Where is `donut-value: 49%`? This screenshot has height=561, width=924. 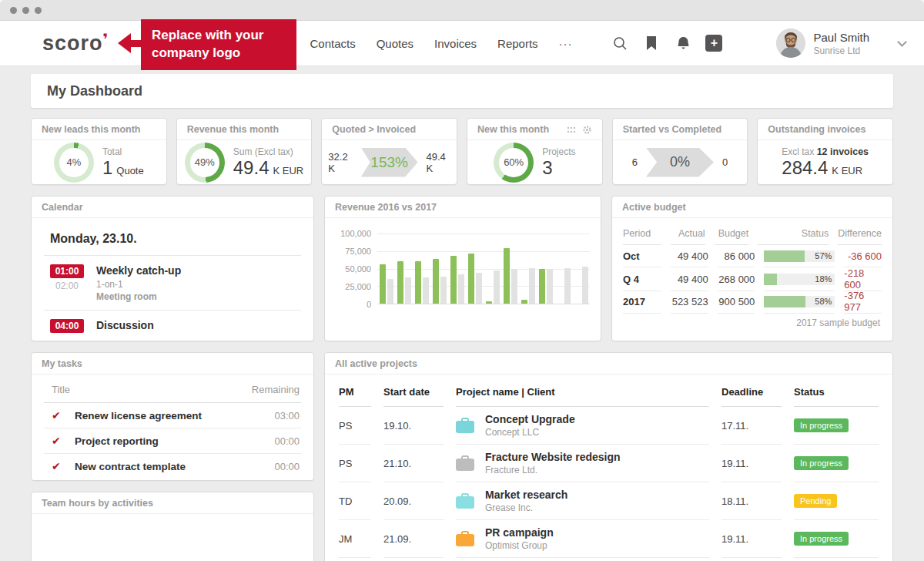 donut-value: 49% is located at coordinates (205, 163).